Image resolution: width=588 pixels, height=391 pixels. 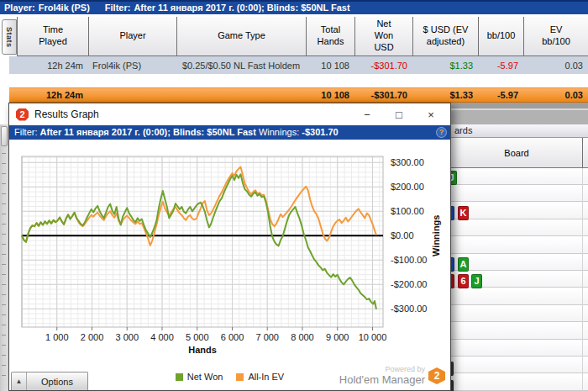 What do you see at coordinates (242, 8) in the screenshot?
I see `filter-value: After 11 января 2017 г. (0:00); Blinds: …` at bounding box center [242, 8].